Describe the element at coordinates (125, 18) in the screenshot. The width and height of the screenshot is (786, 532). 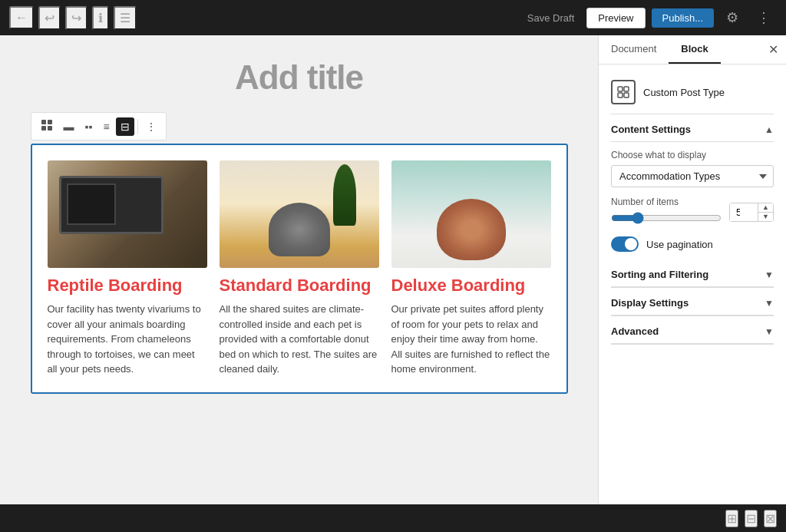
I see `list-view-icon: ☰` at that location.